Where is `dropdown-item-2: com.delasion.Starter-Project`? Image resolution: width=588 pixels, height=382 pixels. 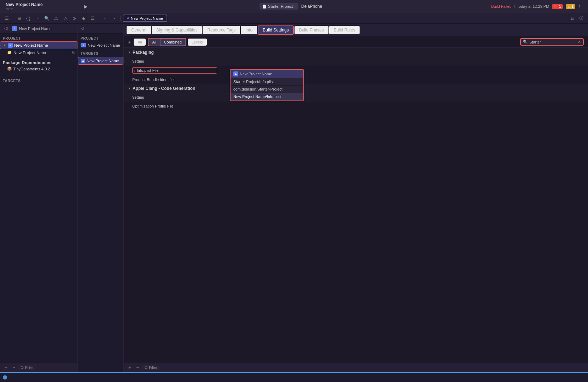 dropdown-item-2: com.delasion.Starter-Project is located at coordinates (267, 89).